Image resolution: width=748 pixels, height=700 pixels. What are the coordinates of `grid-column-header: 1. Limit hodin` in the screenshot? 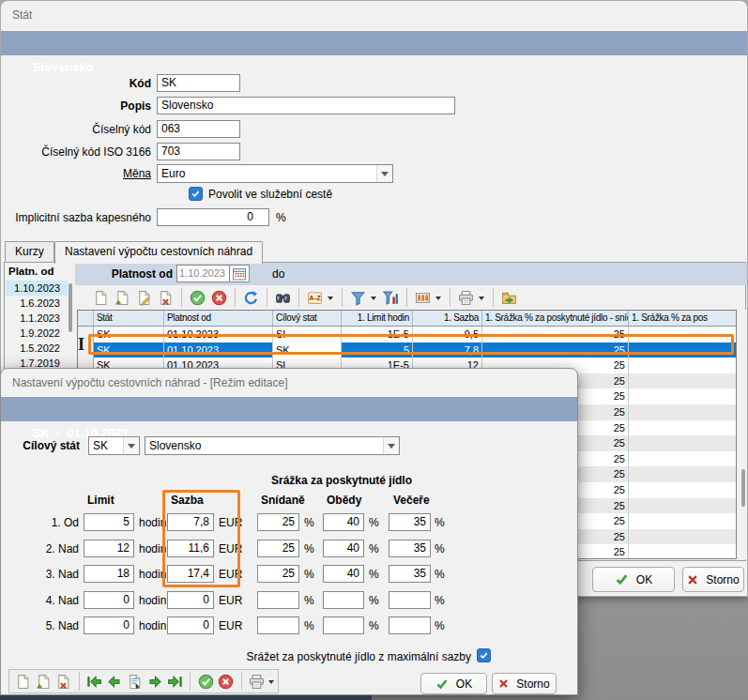 It's located at (377, 318).